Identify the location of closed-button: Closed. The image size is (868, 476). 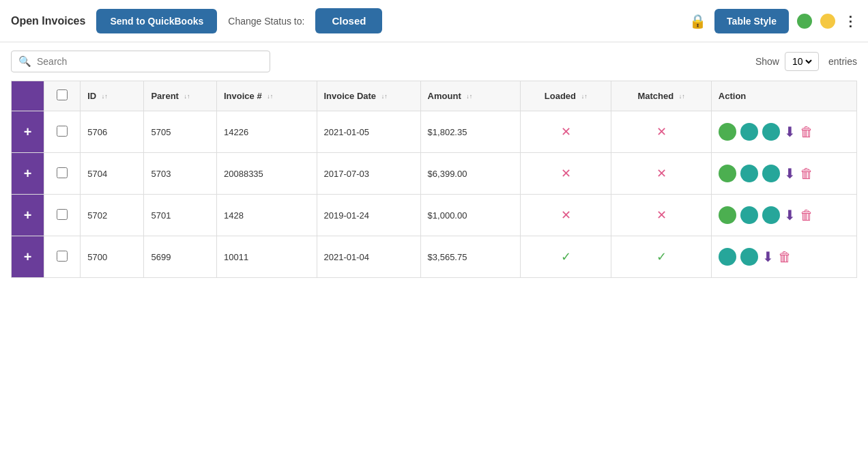
(349, 20).